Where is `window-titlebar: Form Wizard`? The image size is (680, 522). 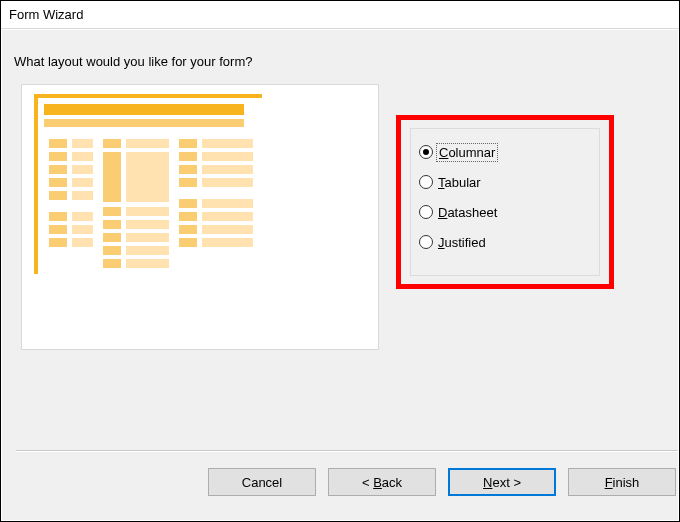
window-titlebar: Form Wizard is located at coordinates (340, 15).